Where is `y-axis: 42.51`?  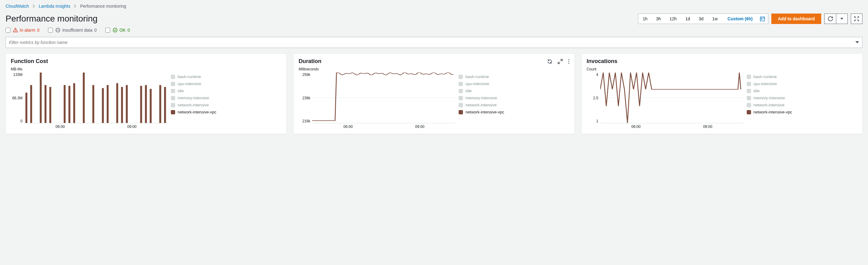
y-axis: 42.51 is located at coordinates (593, 98).